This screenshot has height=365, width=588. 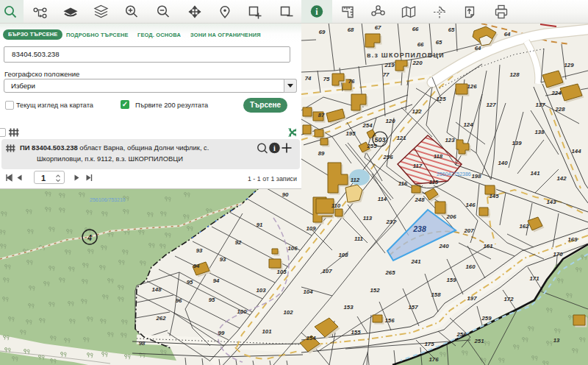 What do you see at coordinates (260, 225) in the screenshot?
I see `svg-text: 91` at bounding box center [260, 225].